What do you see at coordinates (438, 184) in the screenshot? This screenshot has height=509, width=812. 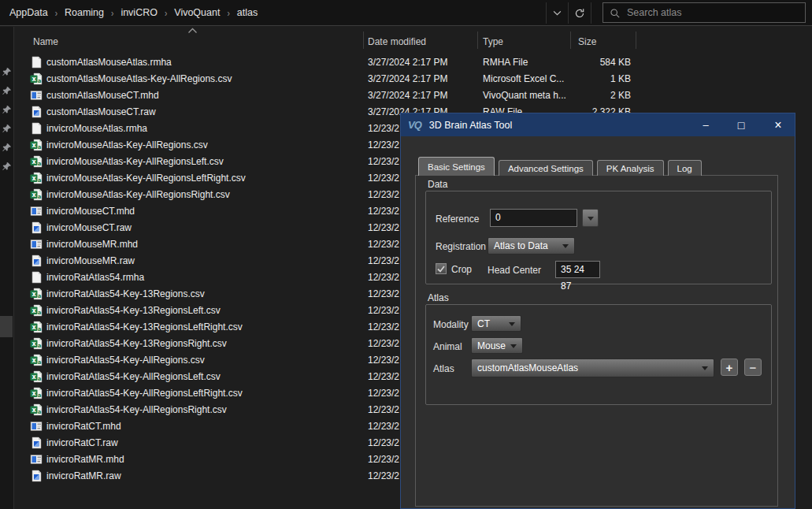 I see `data-group-title: Data` at bounding box center [438, 184].